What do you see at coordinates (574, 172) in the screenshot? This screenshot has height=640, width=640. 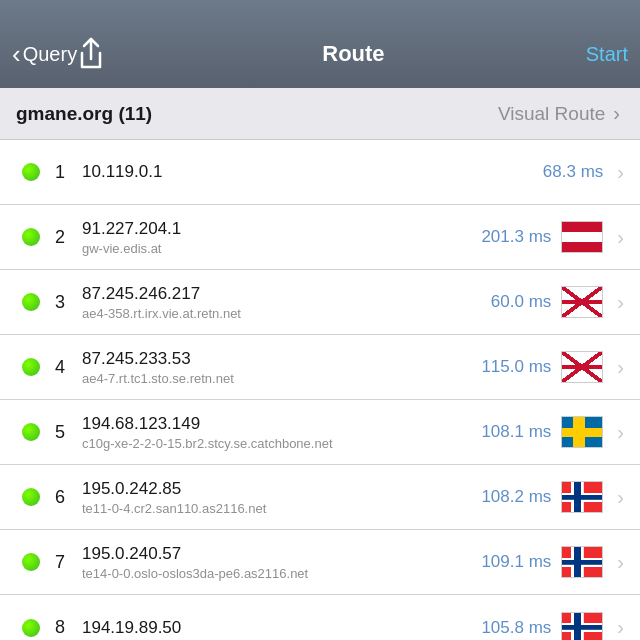 I see `row-right-section: 68.3 ms›` at bounding box center [574, 172].